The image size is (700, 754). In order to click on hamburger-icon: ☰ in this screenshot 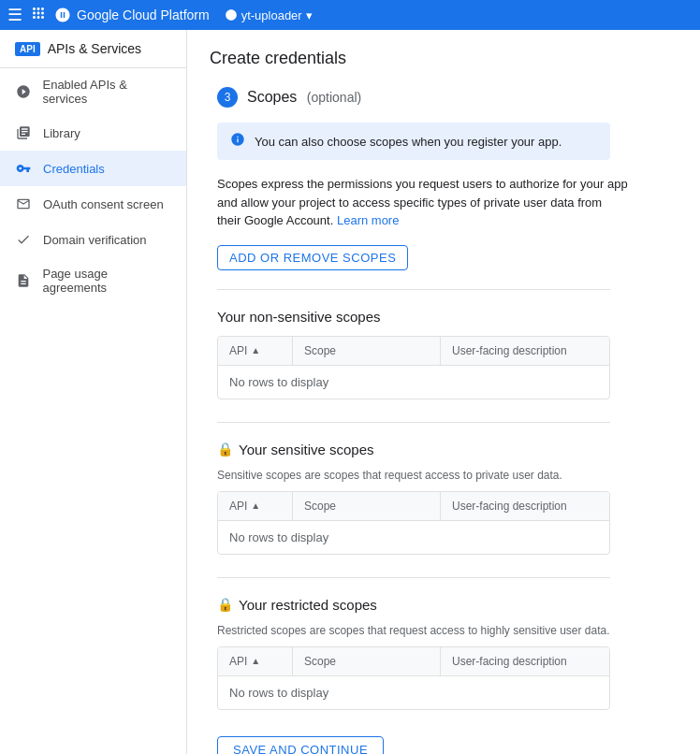, I will do `click(15, 15)`.